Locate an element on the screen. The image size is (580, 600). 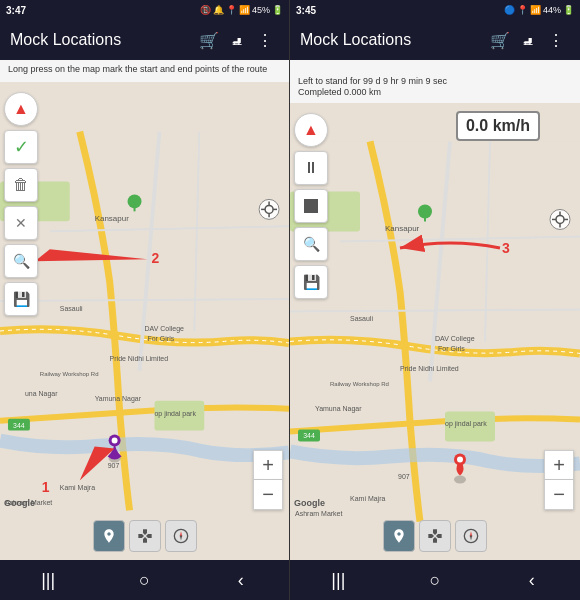
left-info-bar: Long press on the map mark the start and… is located at coordinates (144, 71).